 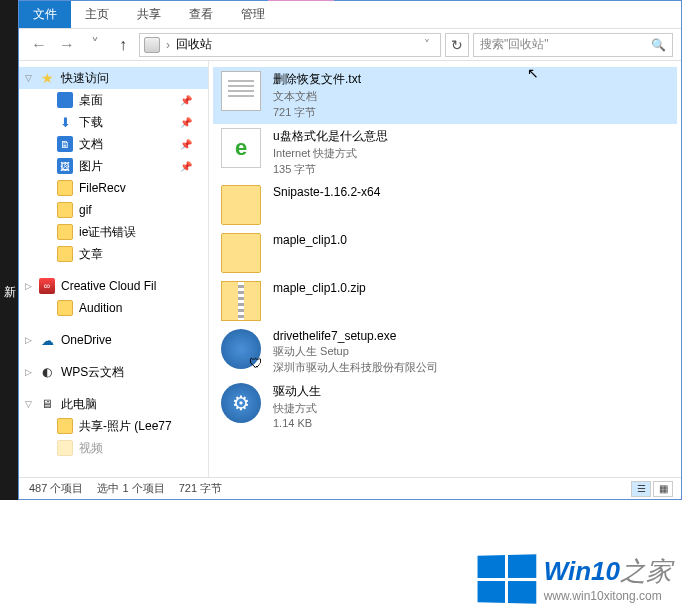 I want to click on file-name: drivethelife7_setup.exe, so click(x=356, y=336).